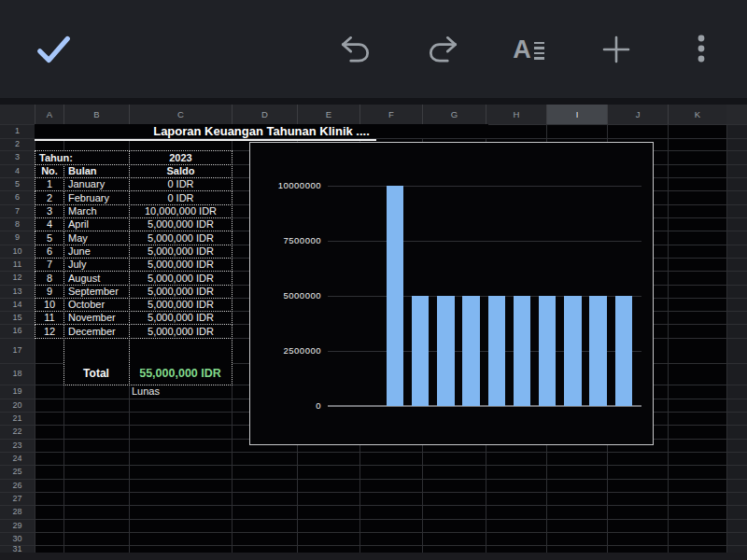  Describe the element at coordinates (17, 171) in the screenshot. I see `row-header-4: 4` at that location.